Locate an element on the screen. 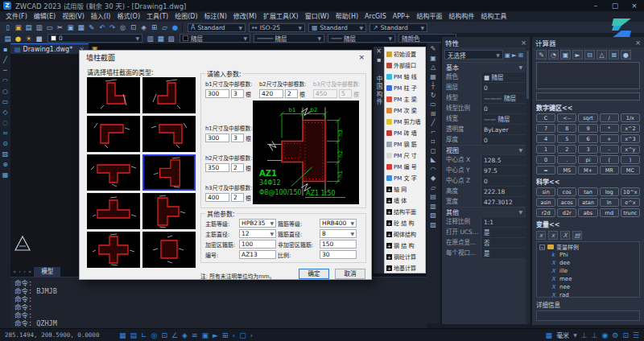 The height and width of the screenshot is (341, 644). move-icon: ┼ is located at coordinates (433, 87).